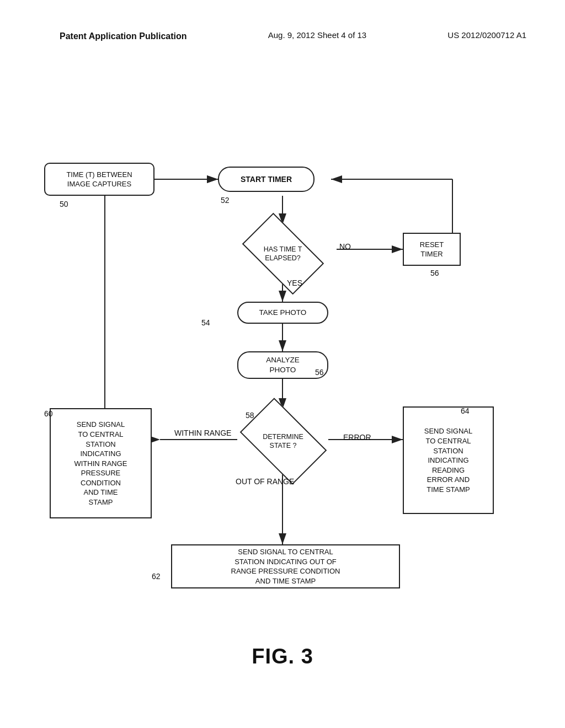 Image resolution: width=565 pixels, height=728 pixels. What do you see at coordinates (99, 179) in the screenshot?
I see `time-between-node: TIME (T) BETWEEN IMAGE CAPTURES` at bounding box center [99, 179].